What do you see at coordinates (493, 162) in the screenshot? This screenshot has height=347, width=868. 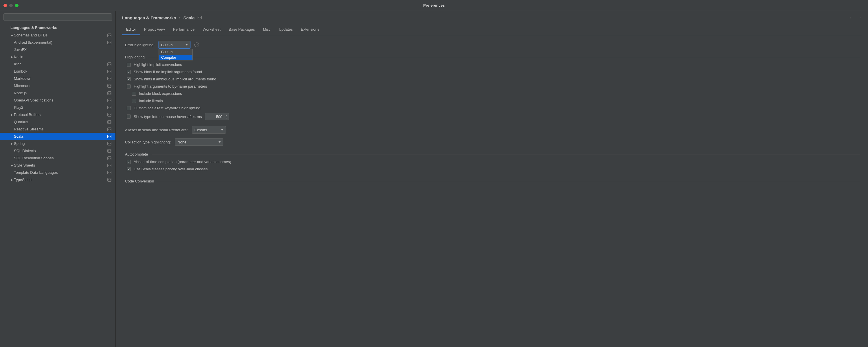 I see `check-row: Ahead-of-time completion (parameter and …` at bounding box center [493, 162].